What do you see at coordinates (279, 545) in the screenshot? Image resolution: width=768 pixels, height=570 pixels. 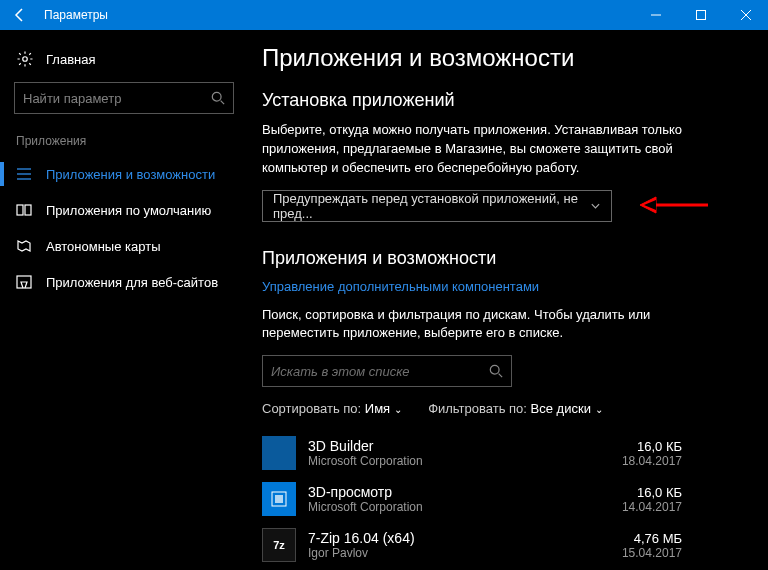 I see `app-icon: 7z` at bounding box center [279, 545].